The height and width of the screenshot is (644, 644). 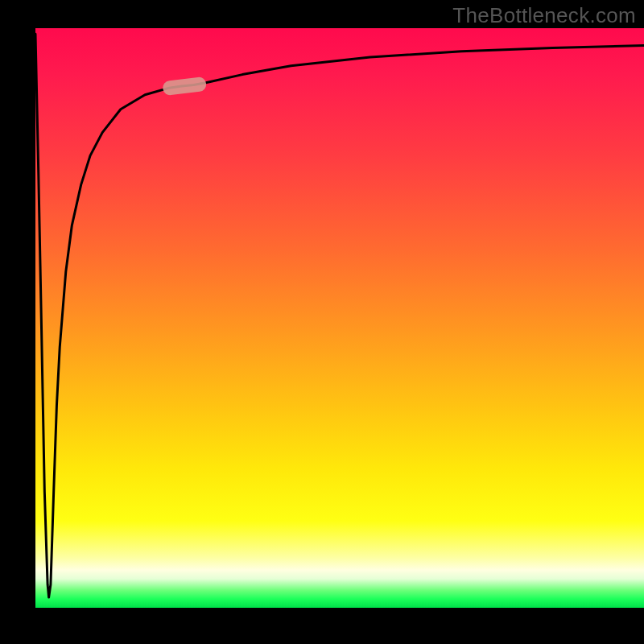 I want to click on current-point-marker, so click(x=184, y=86).